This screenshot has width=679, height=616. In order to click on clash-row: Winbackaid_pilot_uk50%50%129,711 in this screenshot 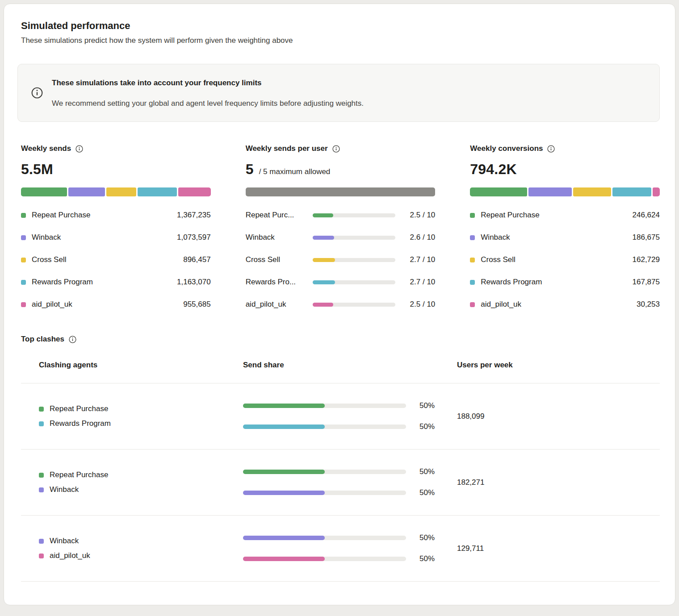, I will do `click(340, 549)`.